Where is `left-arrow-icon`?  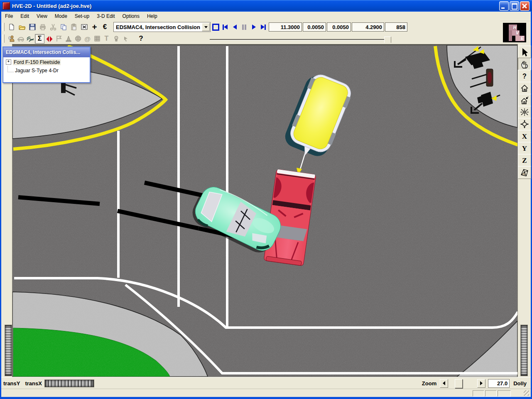
left-arrow-icon is located at coordinates (444, 383).